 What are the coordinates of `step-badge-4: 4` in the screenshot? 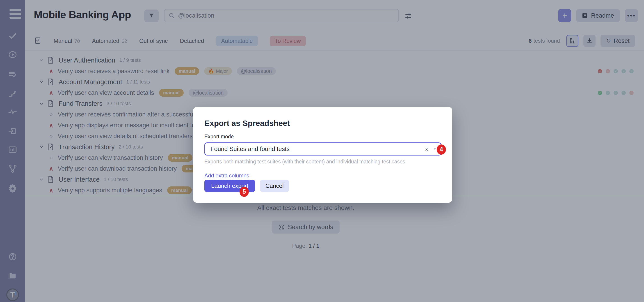 It's located at (442, 149).